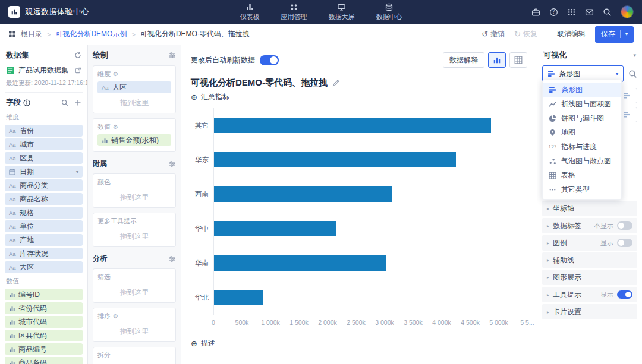  Describe the element at coordinates (582, 189) in the screenshot. I see `chart-type-option: 其它类型` at that location.